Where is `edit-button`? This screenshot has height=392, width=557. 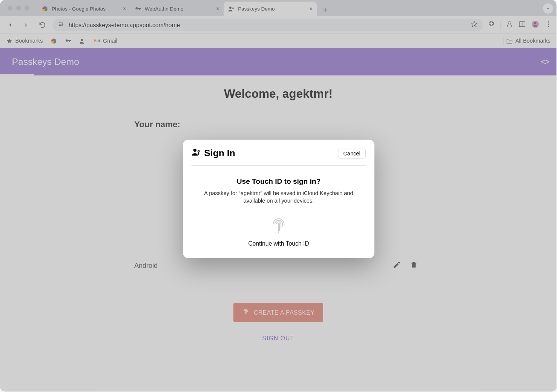
edit-button is located at coordinates (397, 266).